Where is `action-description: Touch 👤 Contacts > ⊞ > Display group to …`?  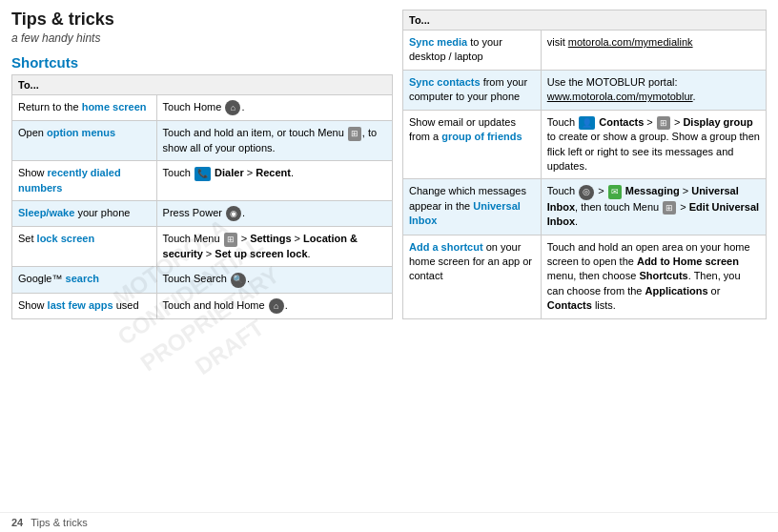 action-description: Touch 👤 Contacts > ⊞ > Display group to … is located at coordinates (653, 145).